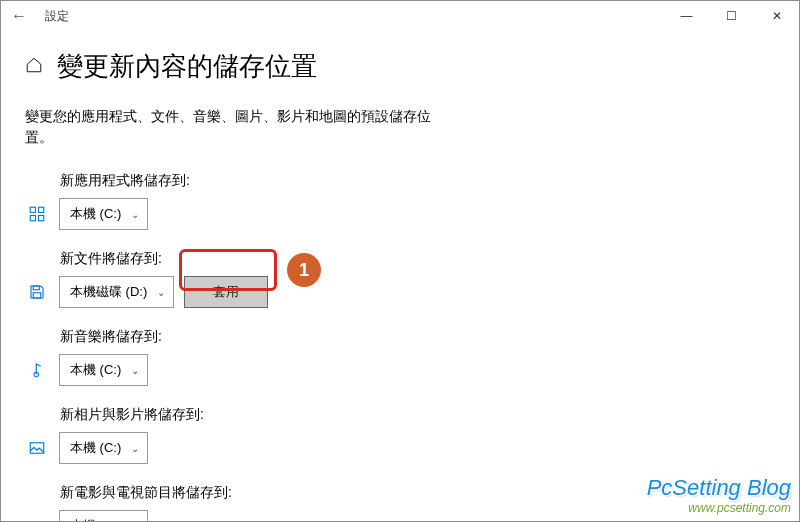 Image resolution: width=800 pixels, height=522 pixels. What do you see at coordinates (104, 516) in the screenshot?
I see `dropdown-movies: 本機 (C:) ⌄` at bounding box center [104, 516].